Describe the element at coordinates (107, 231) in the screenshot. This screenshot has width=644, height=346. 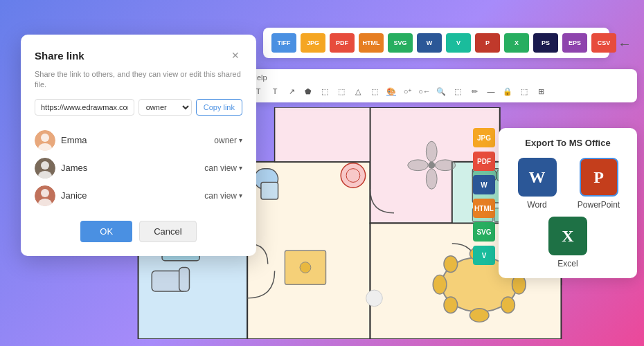
I see `ok-button: OK` at that location.